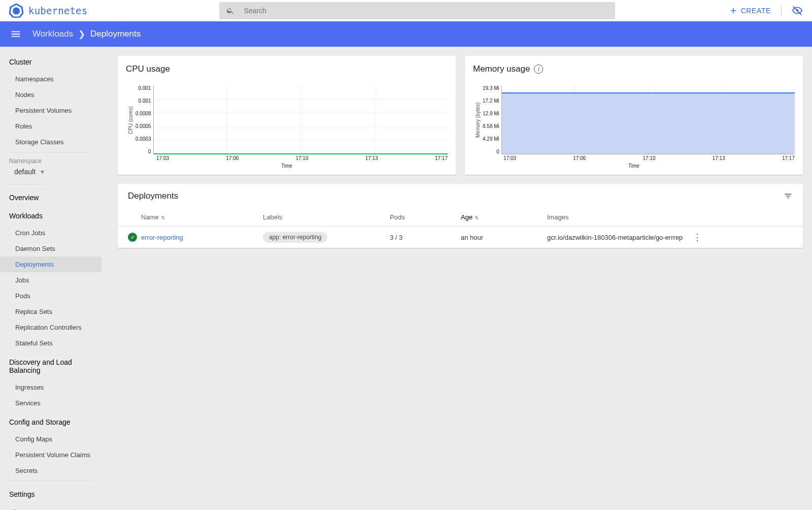 This screenshot has width=812, height=510. I want to click on sidebar-item-daemon-sets: Daemon Sets, so click(51, 249).